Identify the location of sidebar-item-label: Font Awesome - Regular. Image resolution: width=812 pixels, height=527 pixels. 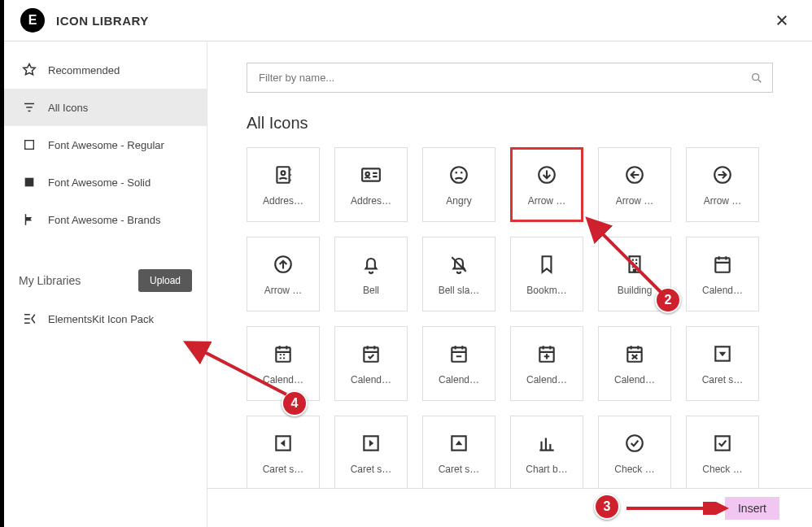
(106, 145).